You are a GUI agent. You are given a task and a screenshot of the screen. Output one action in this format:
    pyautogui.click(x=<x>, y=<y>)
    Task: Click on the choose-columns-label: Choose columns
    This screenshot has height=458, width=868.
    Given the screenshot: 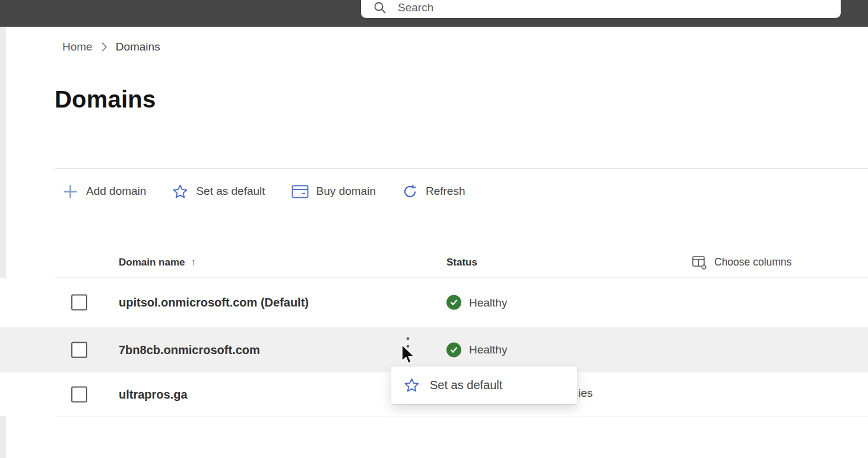 What is the action you would take?
    pyautogui.click(x=753, y=263)
    